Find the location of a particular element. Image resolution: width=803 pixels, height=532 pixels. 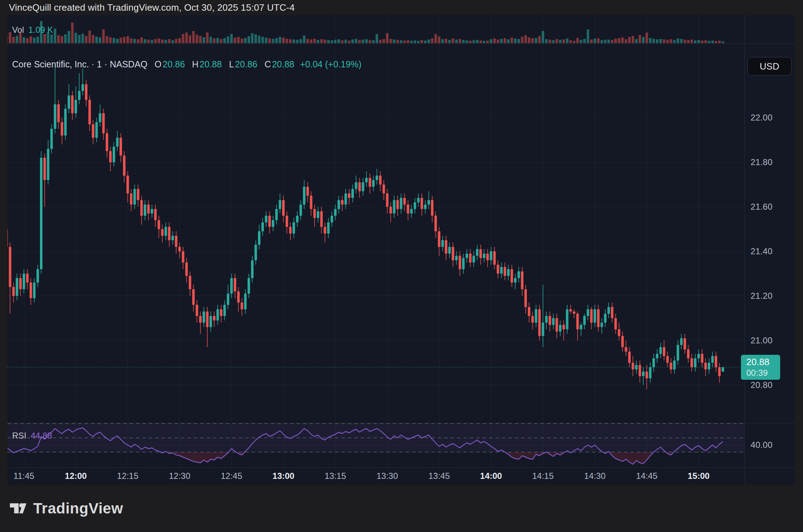

last-price-badge: 20.88 00:39 is located at coordinates (761, 367).